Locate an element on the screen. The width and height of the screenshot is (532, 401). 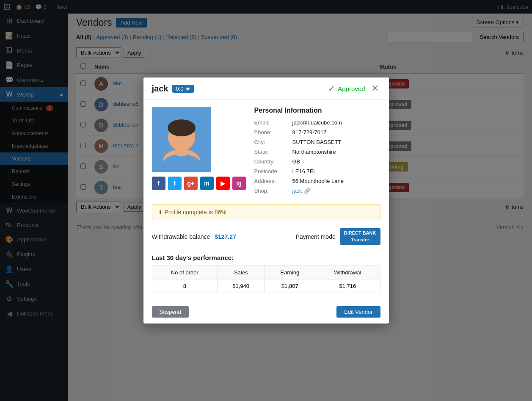
perf-col-sales: Sales is located at coordinates (241, 272).